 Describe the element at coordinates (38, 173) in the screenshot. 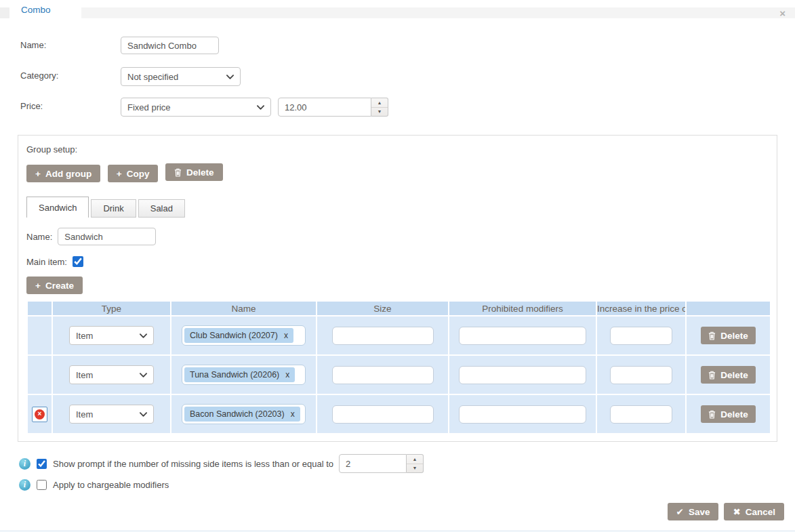

I see `plus-icon: +` at that location.